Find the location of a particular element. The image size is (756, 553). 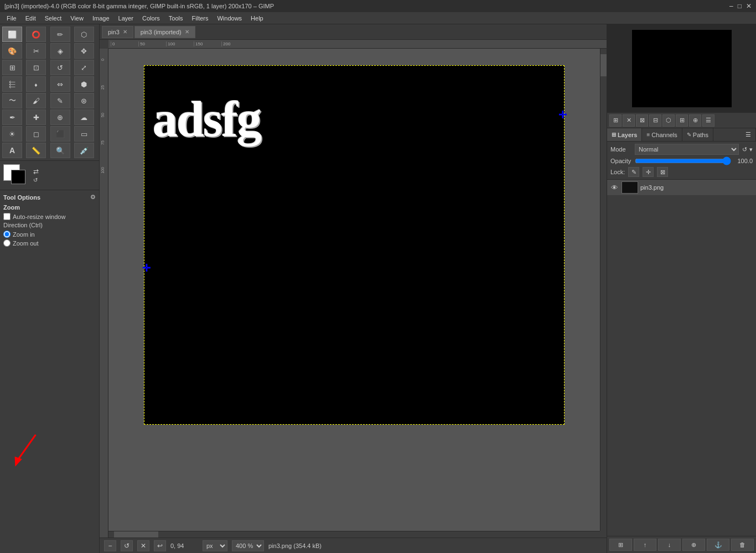

tool-smudge: ☁ is located at coordinates (84, 117).